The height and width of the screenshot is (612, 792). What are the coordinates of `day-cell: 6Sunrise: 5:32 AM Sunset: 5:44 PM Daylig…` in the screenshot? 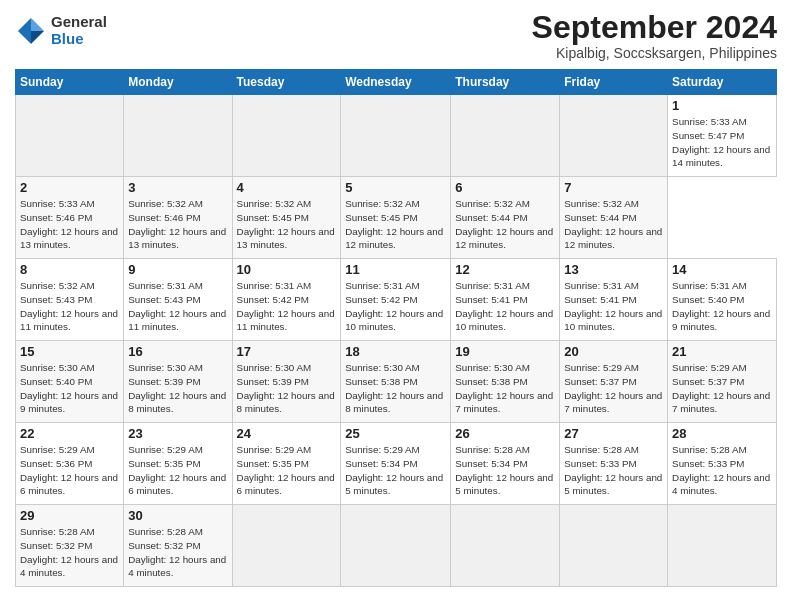 It's located at (506, 218).